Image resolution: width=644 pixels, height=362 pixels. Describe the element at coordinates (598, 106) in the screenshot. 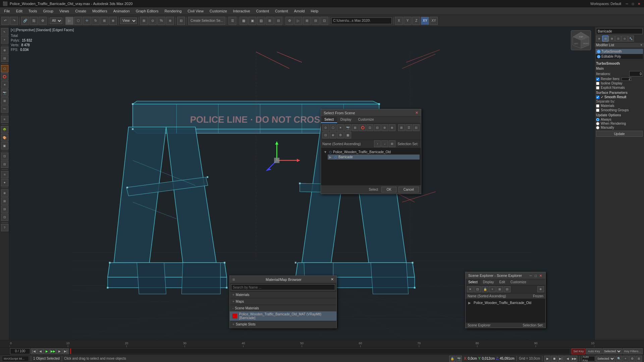

I see `ts-materials-check` at that location.